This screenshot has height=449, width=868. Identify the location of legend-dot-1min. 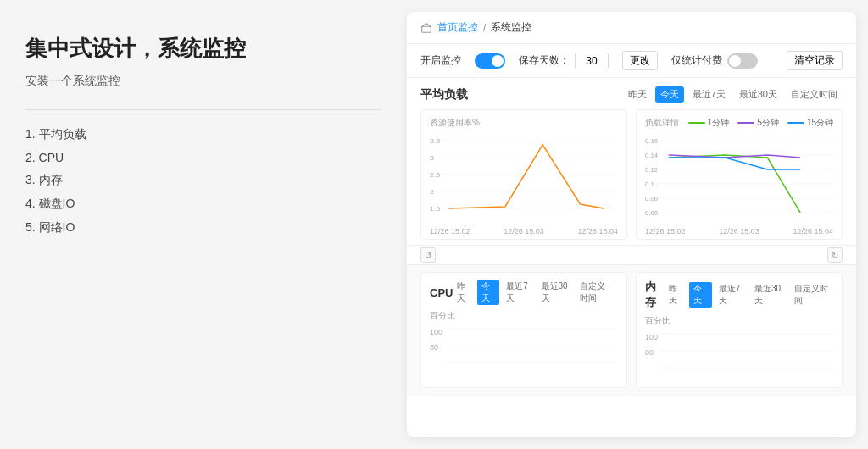
(697, 123).